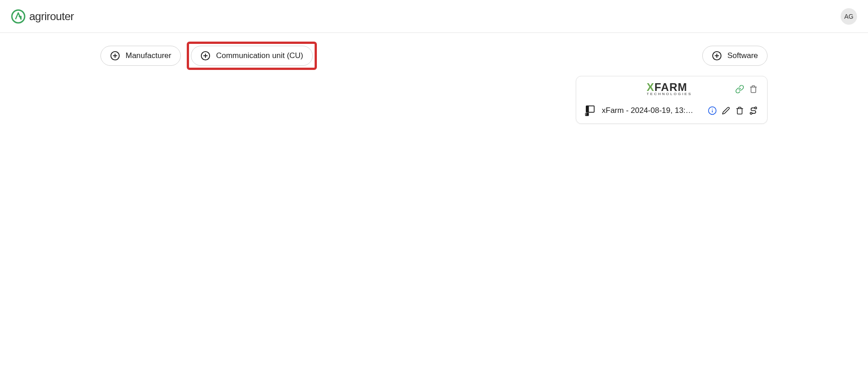  Describe the element at coordinates (740, 111) in the screenshot. I see `delete-entry-button` at that location.